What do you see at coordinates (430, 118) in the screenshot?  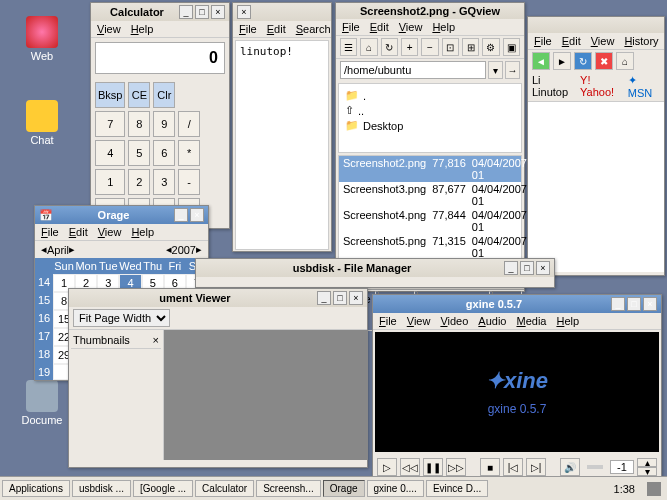 I see `gqview-folder-tree: 📁. ⇧.. 📁Desktop` at bounding box center [430, 118].